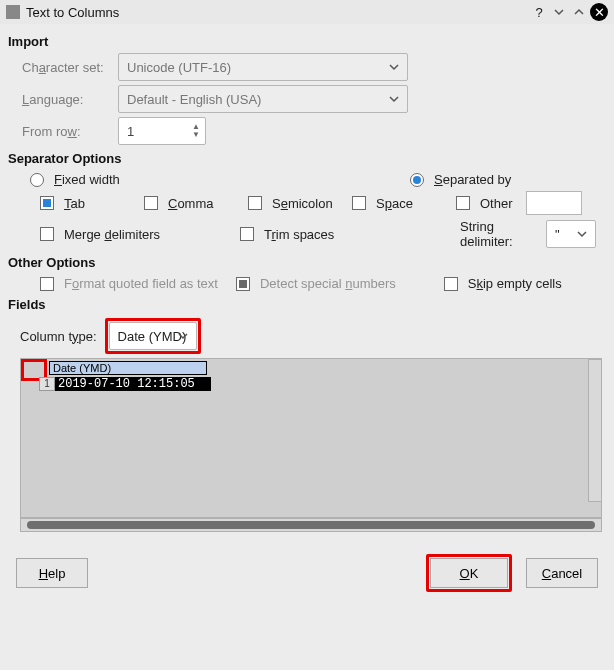 The width and height of the screenshot is (614, 670). What do you see at coordinates (191, 204) in the screenshot?
I see `comma-label: Comma` at bounding box center [191, 204].